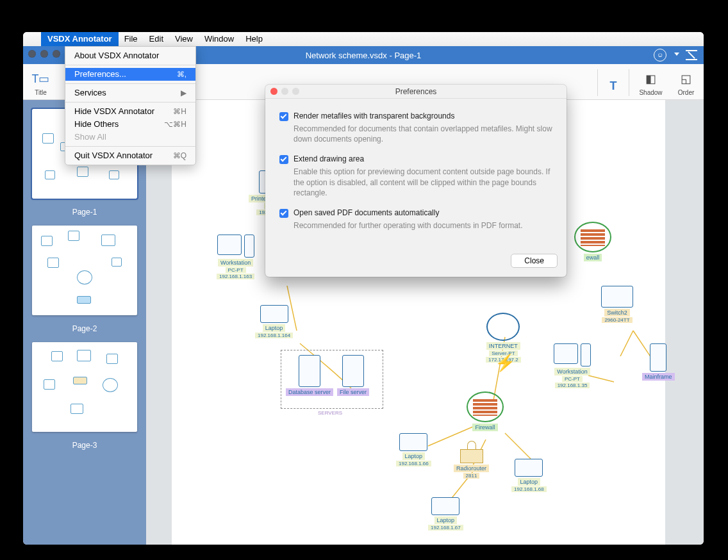 This screenshot has height=560, width=728. I want to click on node-firewall: Firewall, so click(485, 411).